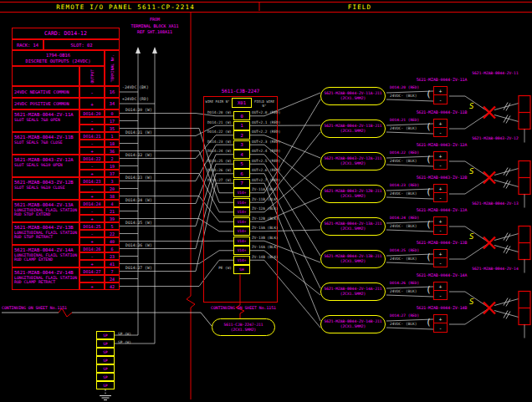 The width and height of the screenshot is (532, 402). What do you see at coordinates (495, 204) in the screenshot?
I see `valve-tag: 5621-MZAB-0044-ZV-13` at bounding box center [495, 204].